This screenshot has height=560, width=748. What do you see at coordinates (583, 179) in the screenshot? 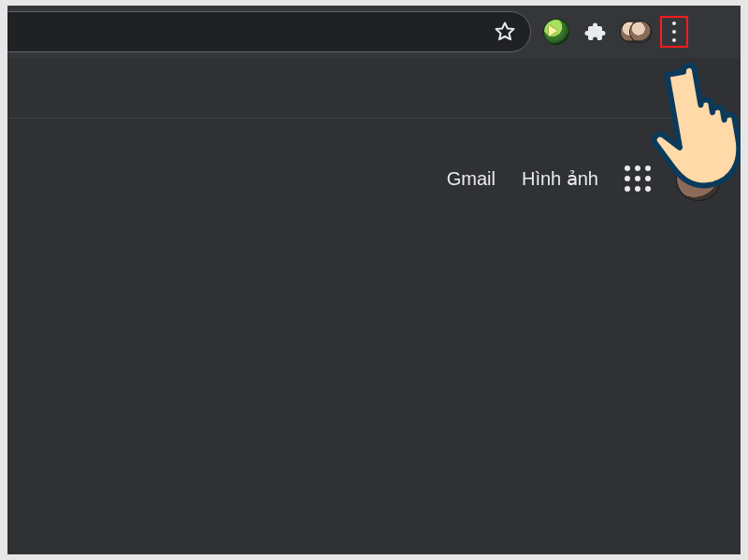
I see `page-header-links: Gmail Hình ảnh` at bounding box center [583, 179].